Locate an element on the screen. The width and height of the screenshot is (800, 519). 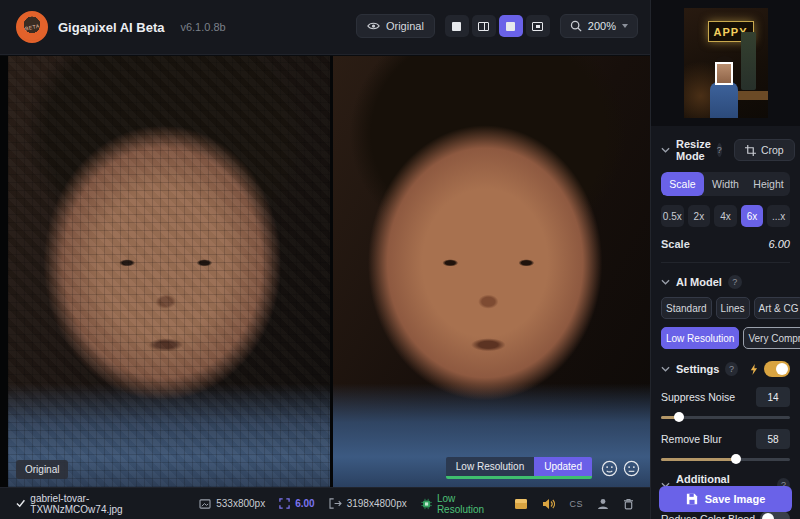
suppress-noise-value: 14 is located at coordinates (773, 397).